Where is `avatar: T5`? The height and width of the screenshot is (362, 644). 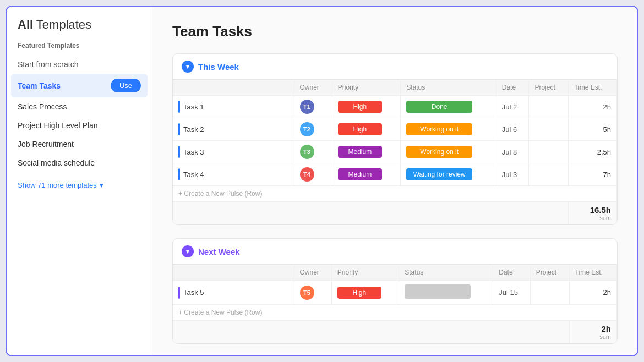
avatar: T5 is located at coordinates (307, 293).